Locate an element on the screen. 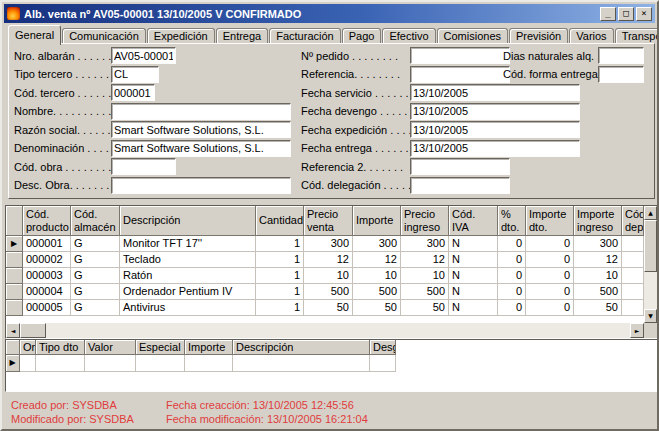  cell: 000003 is located at coordinates (47, 276).